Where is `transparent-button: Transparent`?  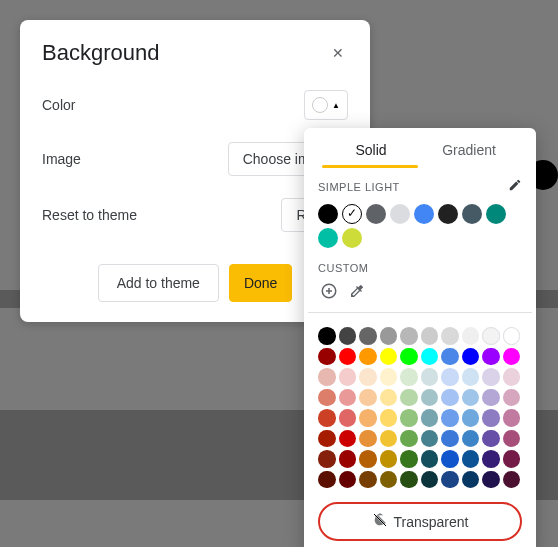 transparent-button: Transparent is located at coordinates (420, 522).